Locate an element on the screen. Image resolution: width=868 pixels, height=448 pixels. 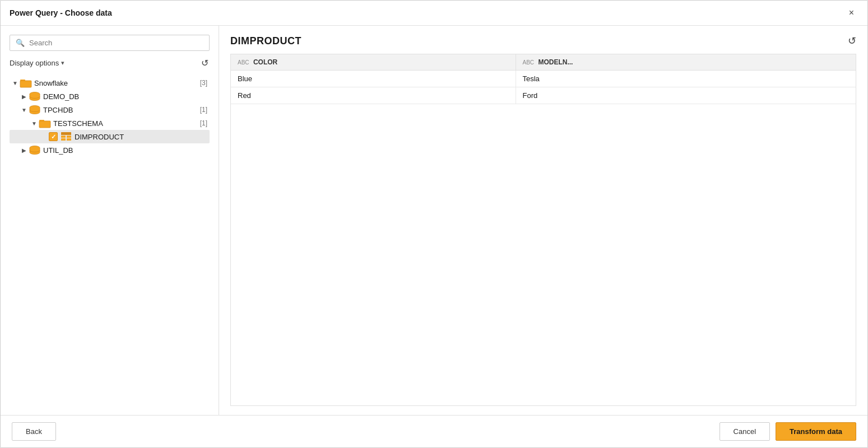
type-icon-color: ABC is located at coordinates (243, 63).